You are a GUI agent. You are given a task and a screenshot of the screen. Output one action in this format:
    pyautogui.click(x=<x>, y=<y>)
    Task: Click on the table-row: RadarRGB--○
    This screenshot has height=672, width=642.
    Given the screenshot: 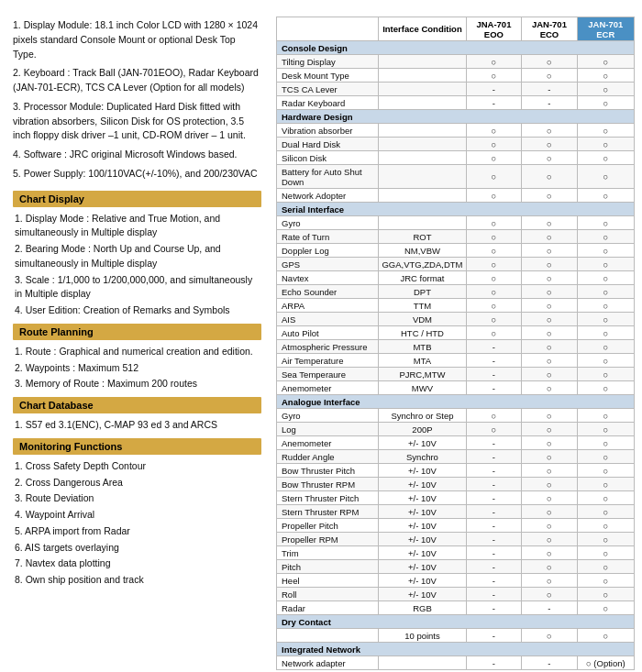 What is the action you would take?
    pyautogui.click(x=456, y=609)
    